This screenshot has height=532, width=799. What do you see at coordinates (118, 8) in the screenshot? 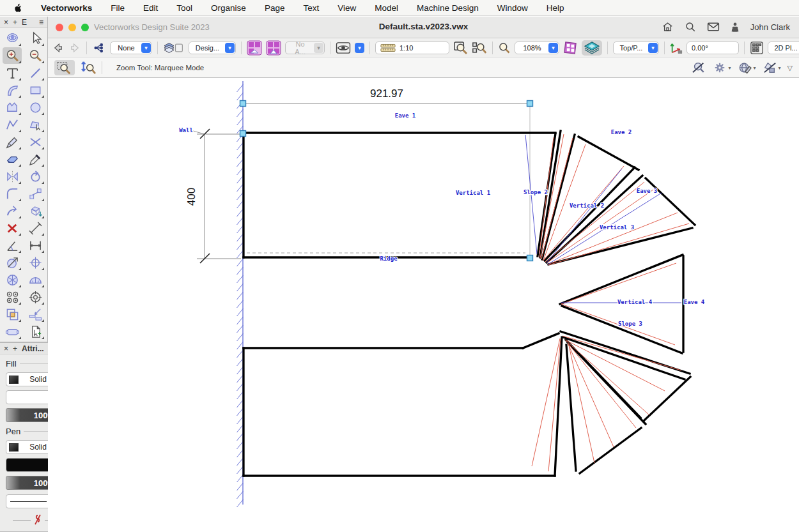
I see `menu-item-file: File` at bounding box center [118, 8].